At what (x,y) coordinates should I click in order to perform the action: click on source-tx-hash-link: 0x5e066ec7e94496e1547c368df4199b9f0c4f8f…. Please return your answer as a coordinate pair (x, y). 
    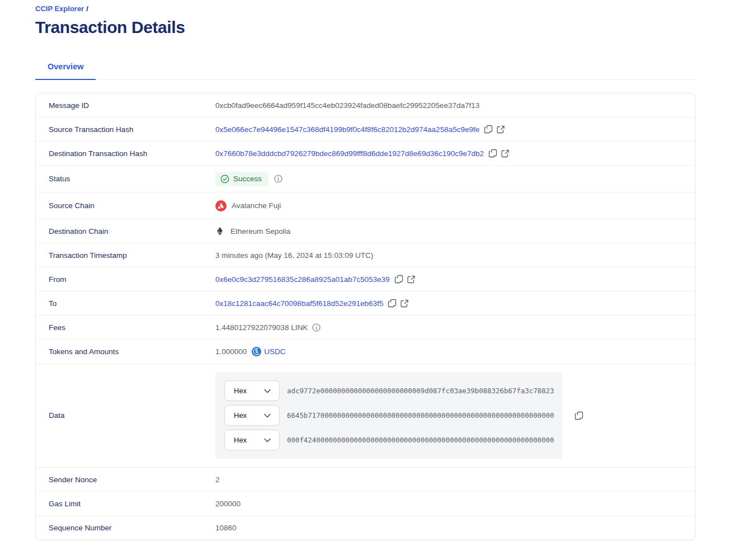
    Looking at the image, I should click on (347, 130).